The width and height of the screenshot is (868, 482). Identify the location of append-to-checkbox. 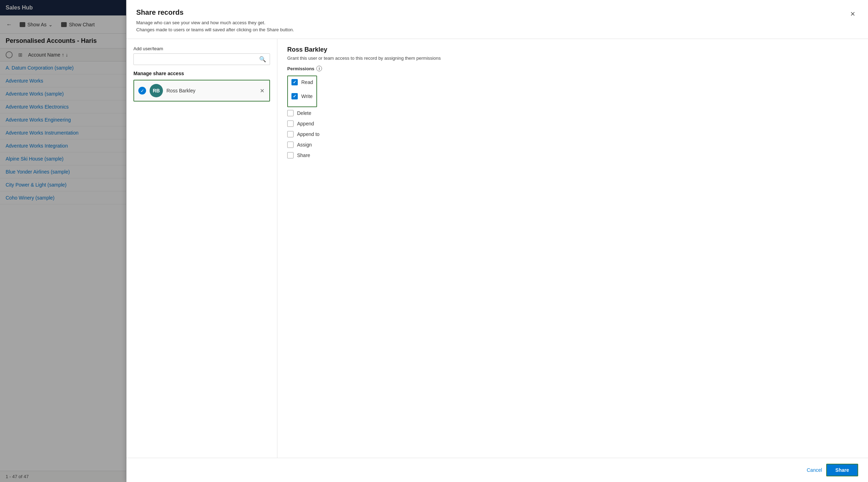
(290, 134).